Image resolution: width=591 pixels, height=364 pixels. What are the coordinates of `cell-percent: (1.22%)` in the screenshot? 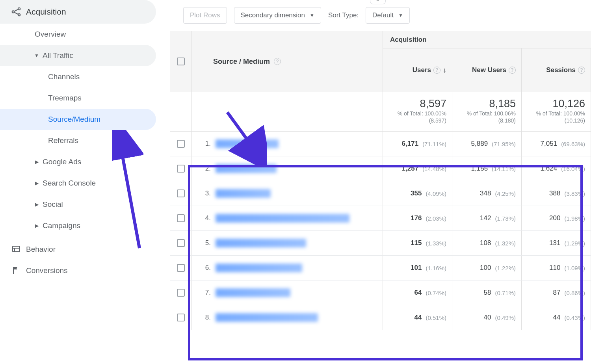 It's located at (505, 268).